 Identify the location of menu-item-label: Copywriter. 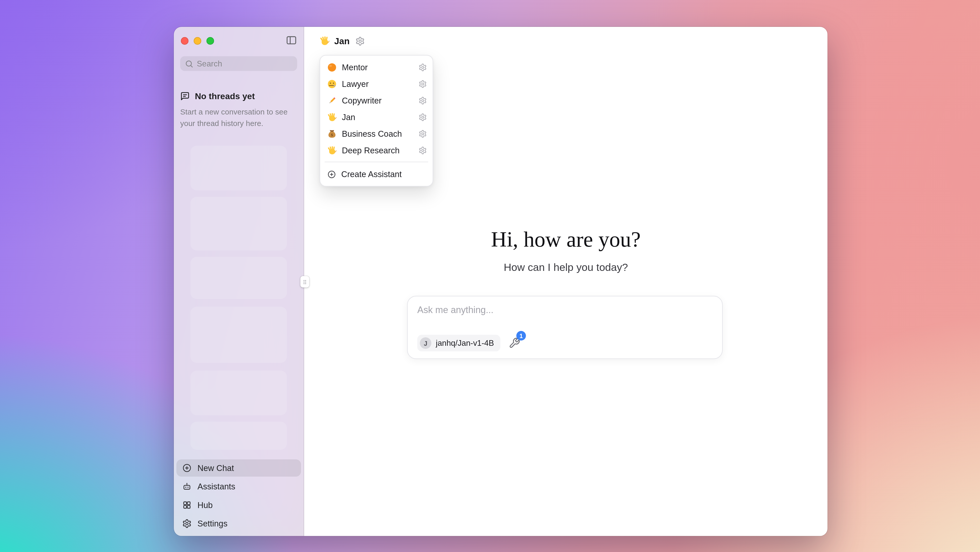
(378, 100).